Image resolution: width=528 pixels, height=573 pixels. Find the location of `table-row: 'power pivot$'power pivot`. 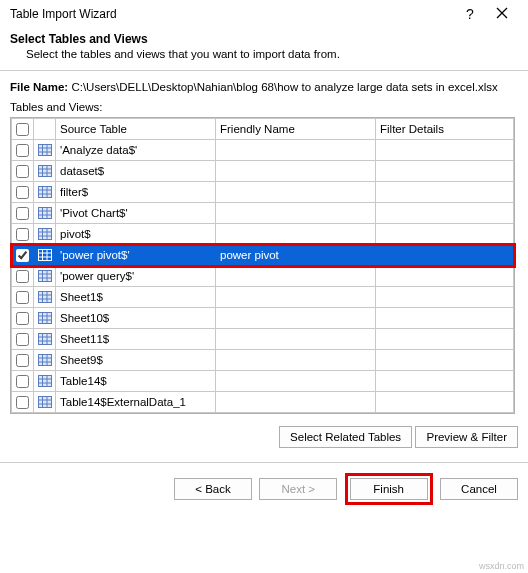

table-row: 'power pivot$'power pivot is located at coordinates (263, 256).